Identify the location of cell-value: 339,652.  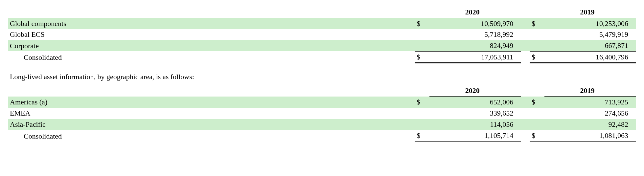
(475, 113).